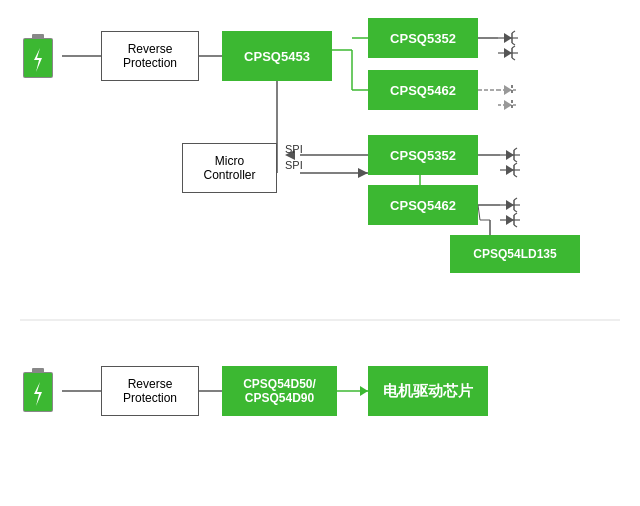  Describe the element at coordinates (294, 149) in the screenshot. I see `spi-top-label: SPI` at that location.